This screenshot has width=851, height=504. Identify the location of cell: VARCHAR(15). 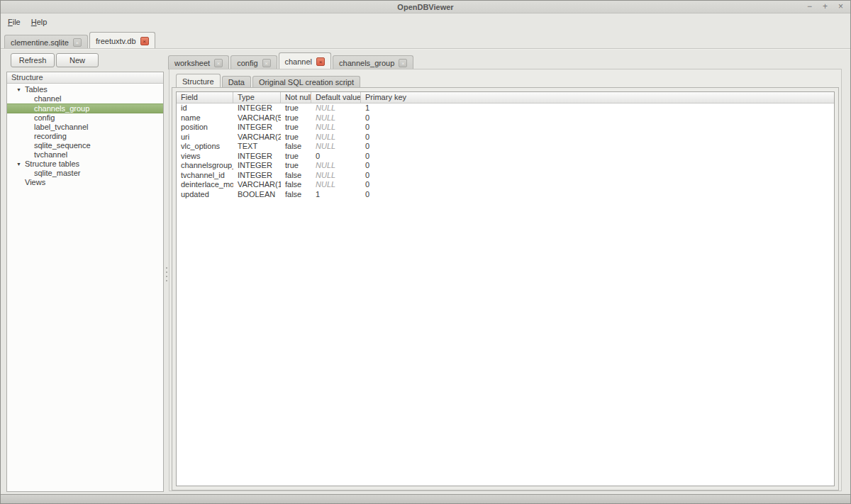
(257, 185).